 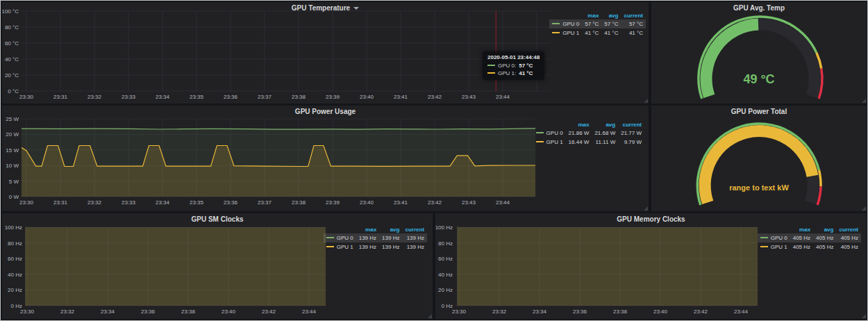 I want to click on legend-stat-avg: 41 °C, so click(x=611, y=33).